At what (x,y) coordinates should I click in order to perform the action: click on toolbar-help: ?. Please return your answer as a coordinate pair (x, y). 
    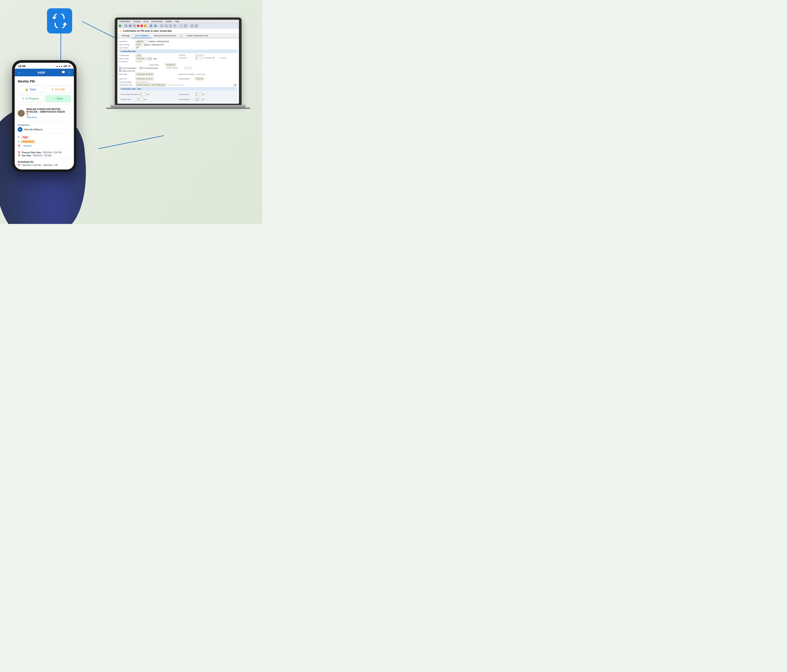
    Looking at the image, I should click on (192, 26).